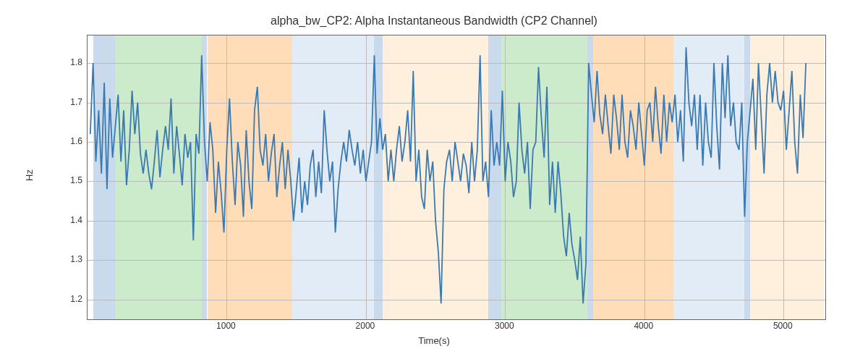 The image size is (868, 362). What do you see at coordinates (77, 62) in the screenshot?
I see `y-tick-label: 1.8` at bounding box center [77, 62].